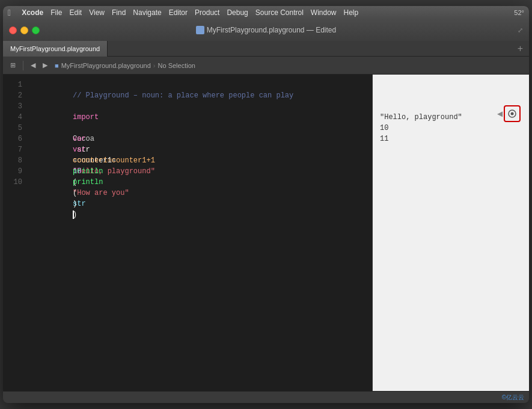 This screenshot has height=409, width=532. Describe the element at coordinates (200, 30) in the screenshot. I see `playground-file-icon` at that location.